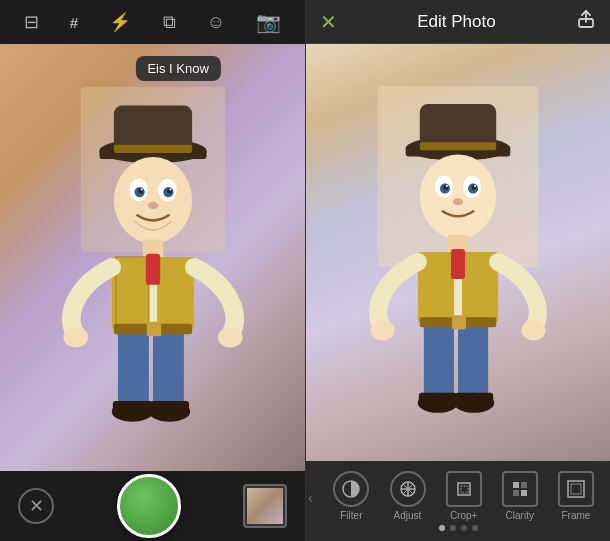 Image resolution: width=610 pixels, height=541 pixels. What do you see at coordinates (456, 22) in the screenshot?
I see `page-title: Edit Photo` at bounding box center [456, 22].